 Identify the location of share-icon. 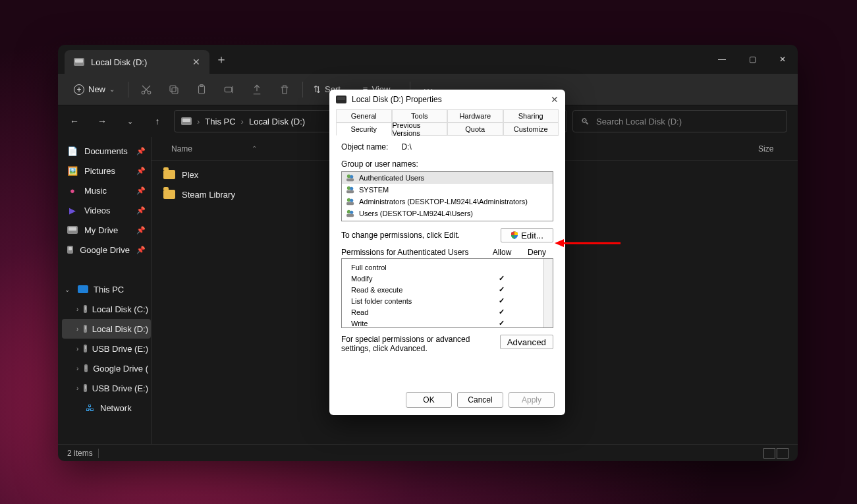
(257, 90).